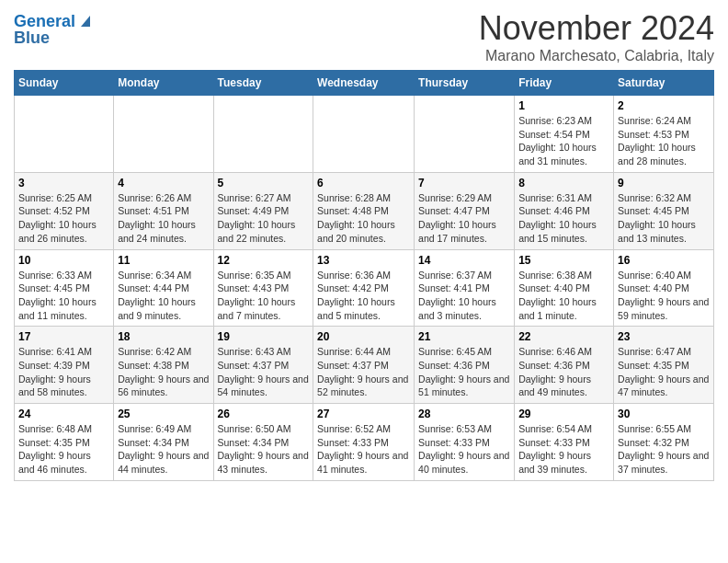 The height and width of the screenshot is (563, 728). Describe the element at coordinates (564, 442) in the screenshot. I see `day-cell: 29Sunrise: 6:54 AM Sunset: 4:33 PM Dayli…` at that location.